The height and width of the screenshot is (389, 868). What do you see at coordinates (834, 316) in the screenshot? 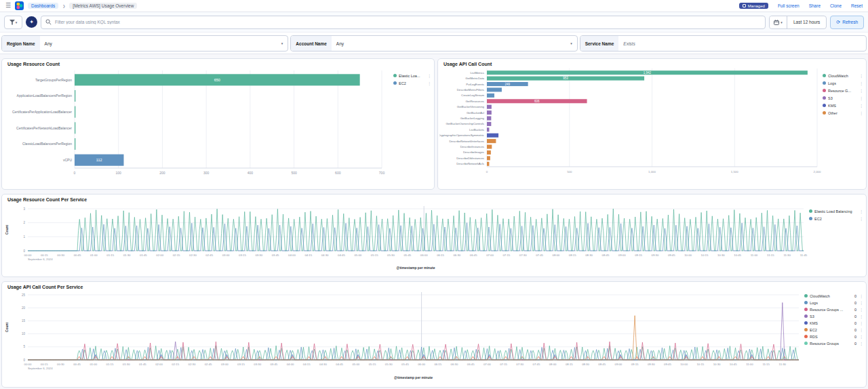
I see `legend-item: S30⋮` at bounding box center [834, 316].